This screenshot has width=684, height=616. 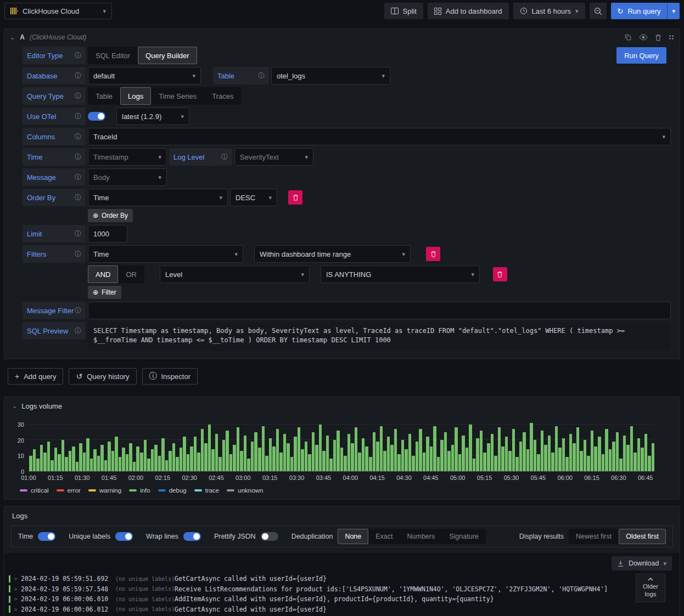 What do you see at coordinates (642, 563) in the screenshot?
I see `download-button: Download ▾` at bounding box center [642, 563].